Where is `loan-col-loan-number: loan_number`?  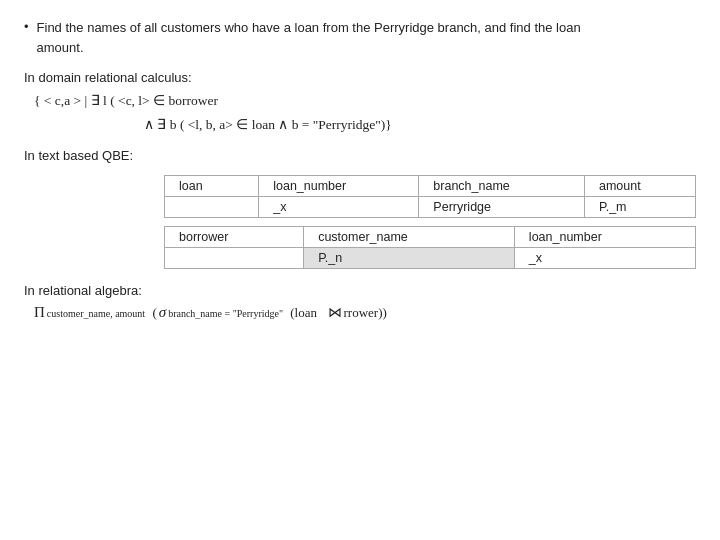
loan-col-loan-number: loan_number is located at coordinates (339, 186).